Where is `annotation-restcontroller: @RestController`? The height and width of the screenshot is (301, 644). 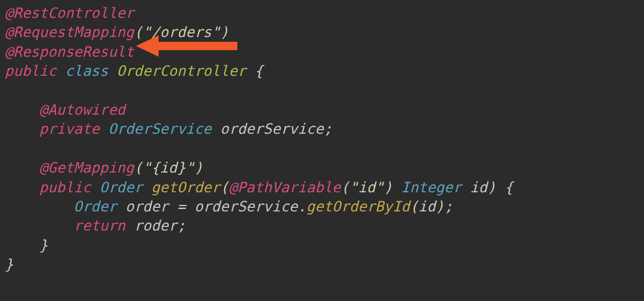
annotation-restcontroller: @RestController is located at coordinates (69, 13).